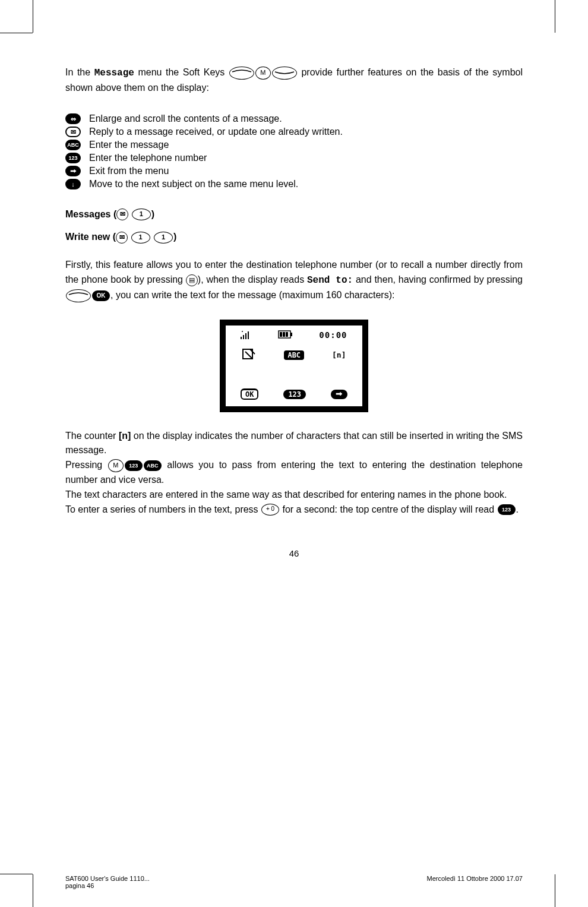 The width and height of the screenshot is (588, 907). What do you see at coordinates (108, 878) in the screenshot?
I see `footer-filename: SAT600 User's Guide 1110...` at bounding box center [108, 878].